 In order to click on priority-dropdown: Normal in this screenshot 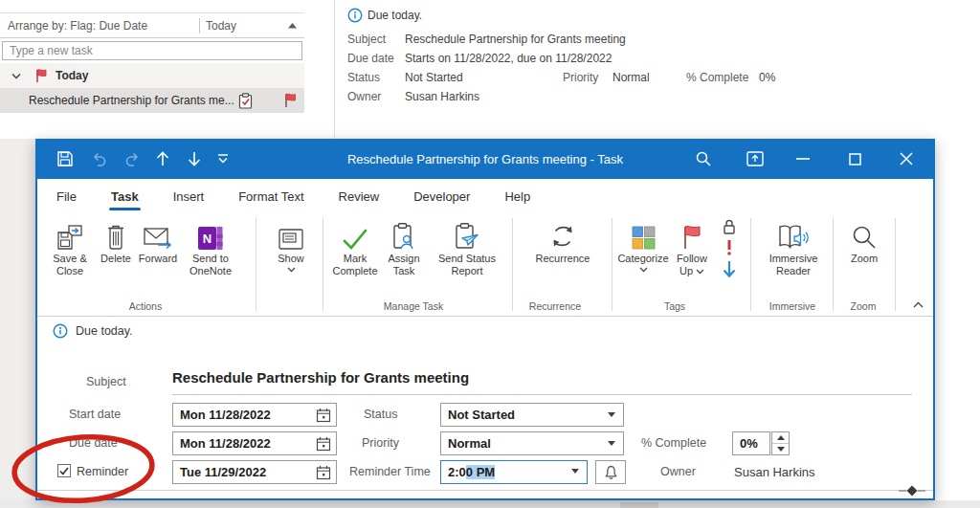, I will do `click(532, 444)`.